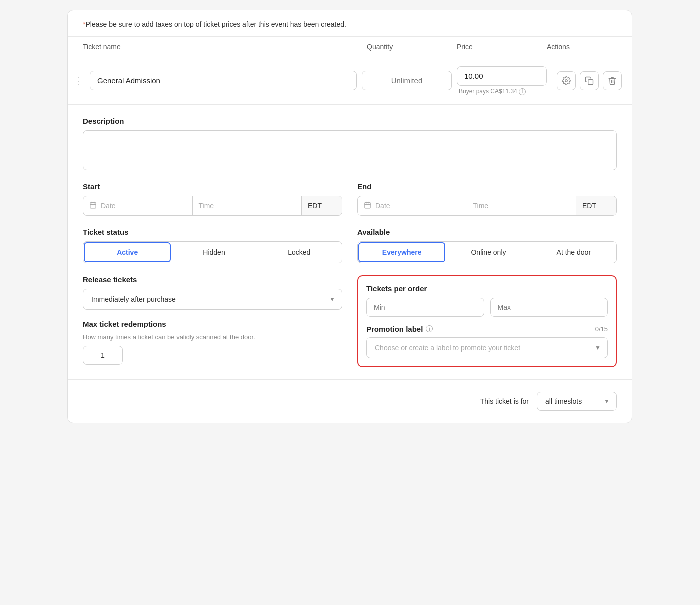 The image size is (700, 605). I want to click on status-row: Ticket status Active Hidden Locked Avail…, so click(350, 246).